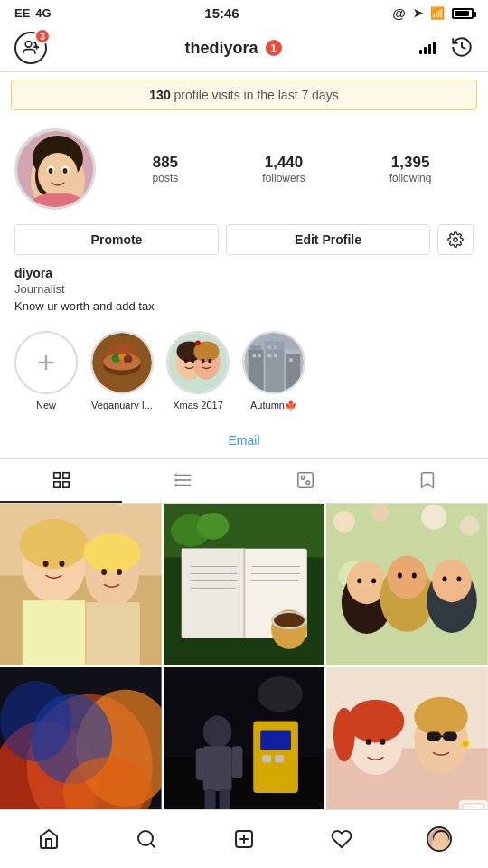 The width and height of the screenshot is (488, 868). I want to click on followers-stat: 1,440 followers, so click(284, 169).